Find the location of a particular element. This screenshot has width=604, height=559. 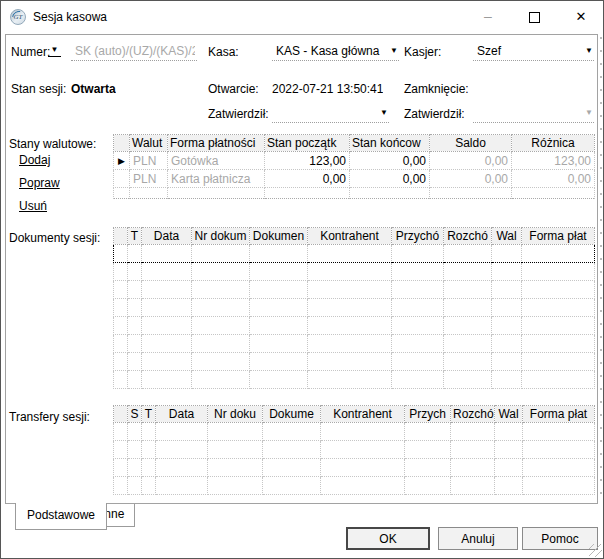

zatwierdzil-zamkniecie-combobox: ▼ is located at coordinates (534, 114).